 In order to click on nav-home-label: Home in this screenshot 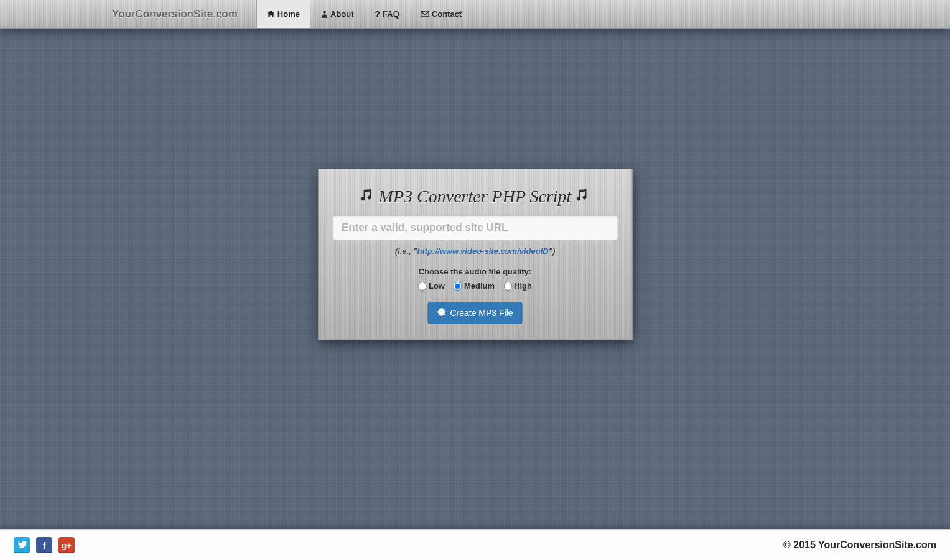, I will do `click(289, 14)`.